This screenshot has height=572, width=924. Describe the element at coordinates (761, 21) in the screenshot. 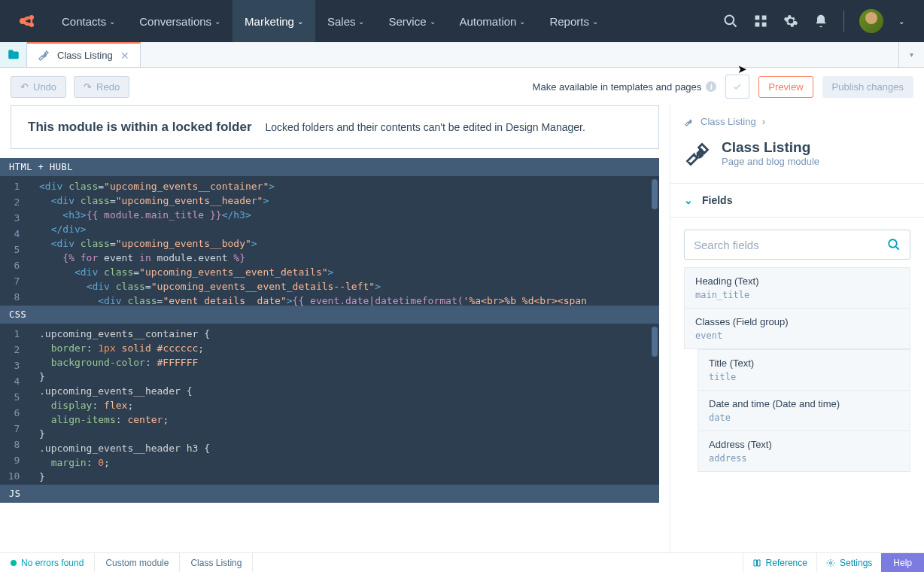

I see `marketplace-icon` at that location.